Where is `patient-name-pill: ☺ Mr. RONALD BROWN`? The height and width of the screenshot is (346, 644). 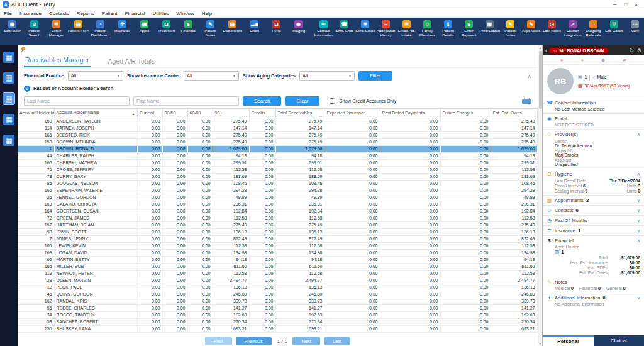 patient-name-pill: ☺ Mr. RONALD BROWN is located at coordinates (579, 50).